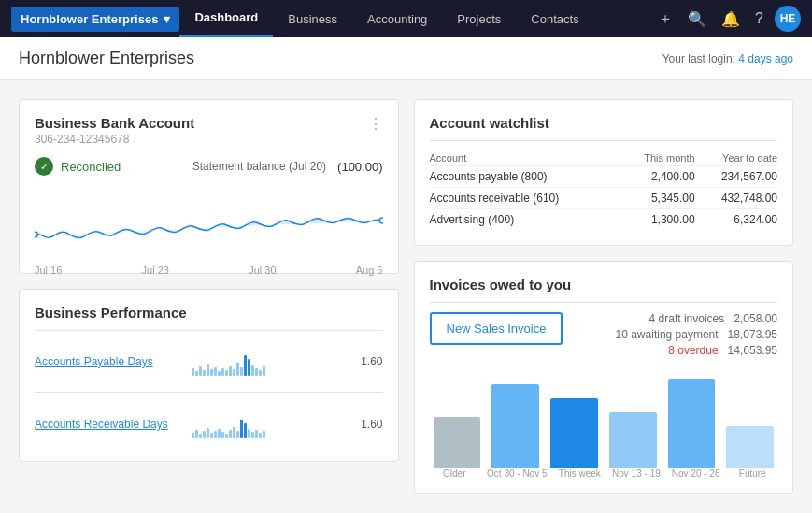 The image size is (812, 513). I want to click on invoices-bar-chart-wrapper: Older Oct 30 - Nov 5 This week Nov 13 - …, so click(604, 426).